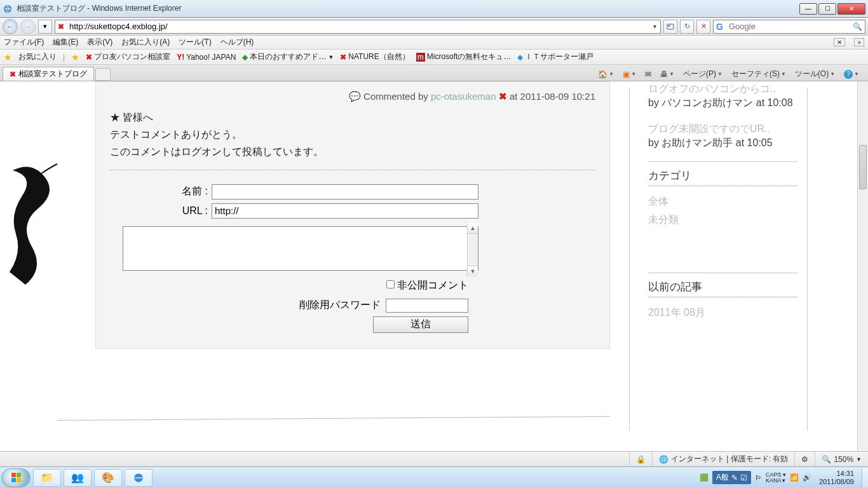 The width and height of the screenshot is (868, 488). I want to click on forward-button: →, so click(28, 27).